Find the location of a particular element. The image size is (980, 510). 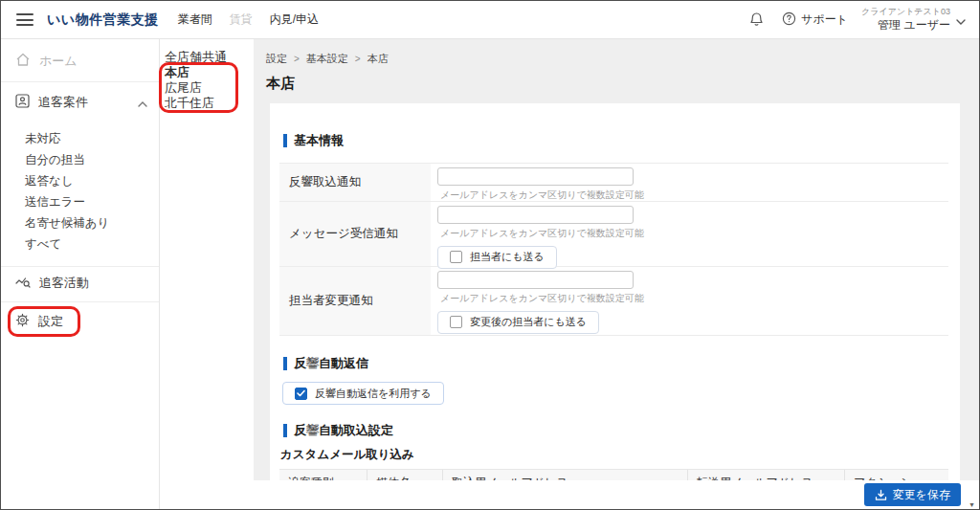

chevron-up-icon is located at coordinates (143, 103).